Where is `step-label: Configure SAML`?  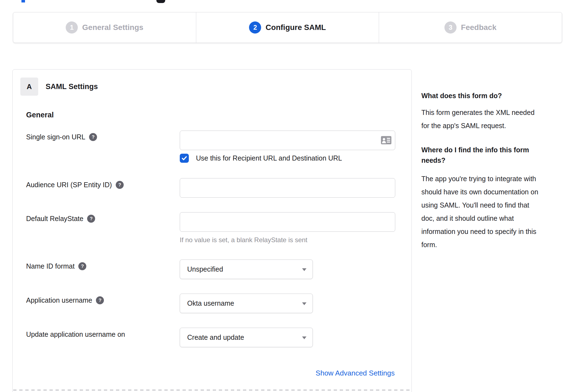 step-label: Configure SAML is located at coordinates (296, 27).